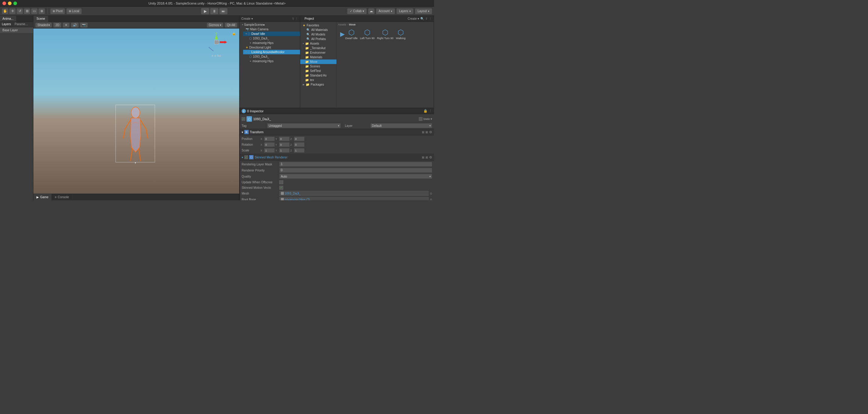 Image resolution: width=868 pixels, height=414 pixels. I want to click on rot-y-input: 0, so click(284, 145).